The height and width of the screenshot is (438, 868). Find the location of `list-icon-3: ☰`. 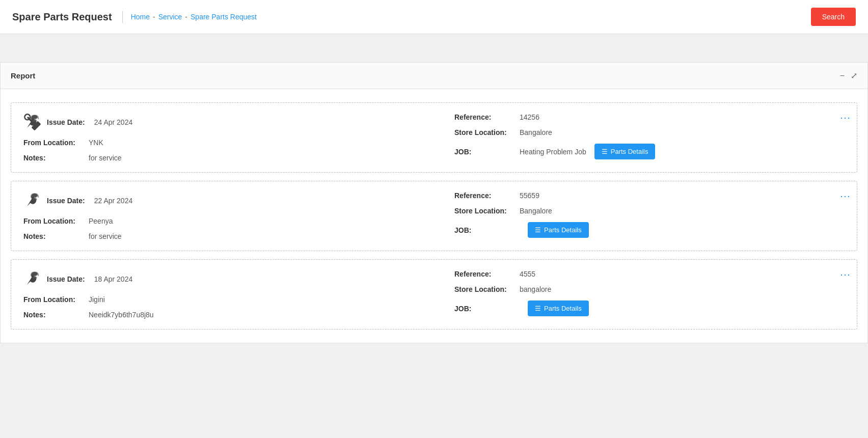

list-icon-3: ☰ is located at coordinates (538, 309).